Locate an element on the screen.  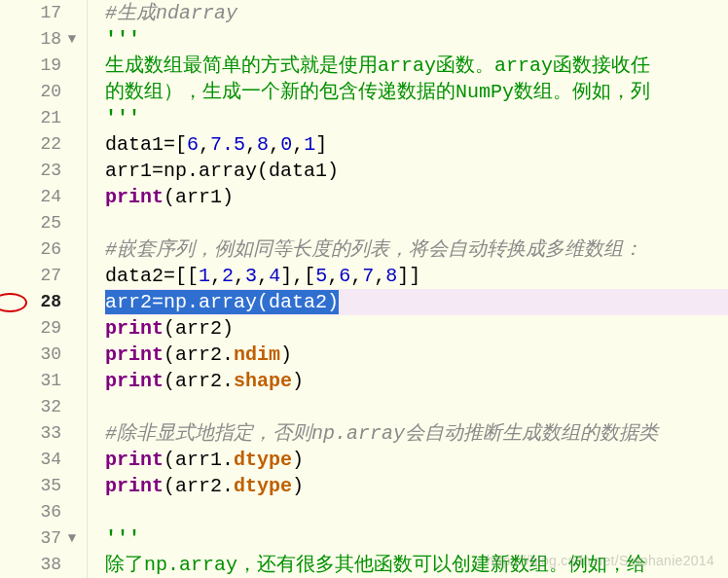
line-gutter: 1718▼19202122232425262728293031323334353… is located at coordinates (44, 289).